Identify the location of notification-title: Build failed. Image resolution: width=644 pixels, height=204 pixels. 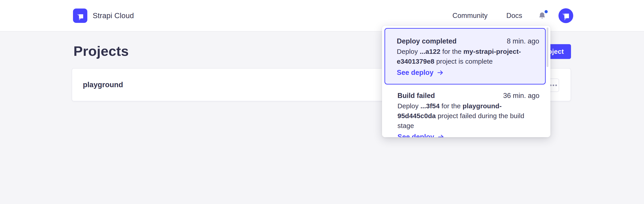
(416, 96).